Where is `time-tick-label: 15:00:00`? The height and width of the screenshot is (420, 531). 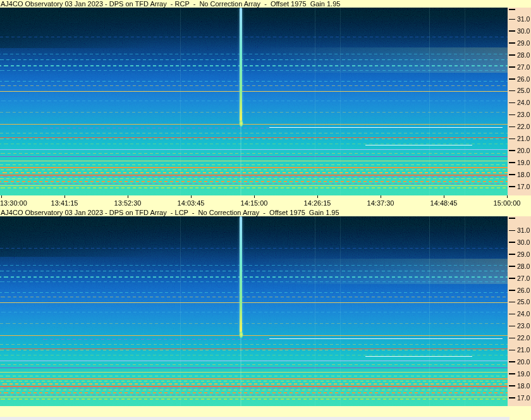
time-tick-label: 15:00:00 is located at coordinates (507, 203).